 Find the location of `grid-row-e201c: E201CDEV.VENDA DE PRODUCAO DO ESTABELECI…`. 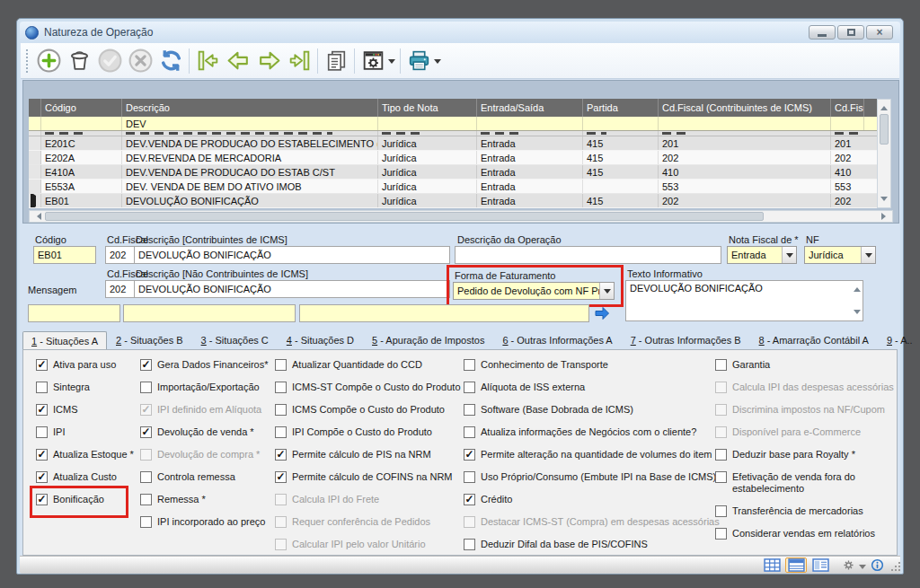

grid-row-e201c: E201CDEV.VENDA DE PRODUCAO DO ESTABELECI… is located at coordinates (454, 144).